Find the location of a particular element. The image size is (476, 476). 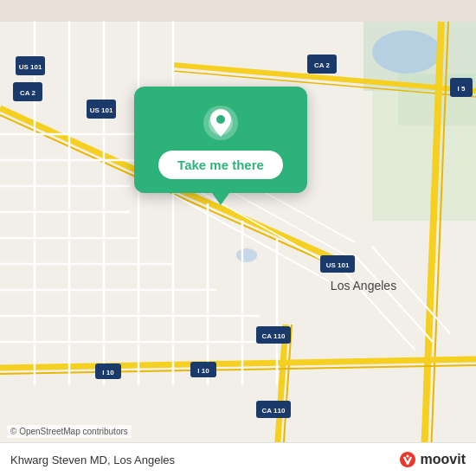

moovit-logo-icon is located at coordinates (408, 460).